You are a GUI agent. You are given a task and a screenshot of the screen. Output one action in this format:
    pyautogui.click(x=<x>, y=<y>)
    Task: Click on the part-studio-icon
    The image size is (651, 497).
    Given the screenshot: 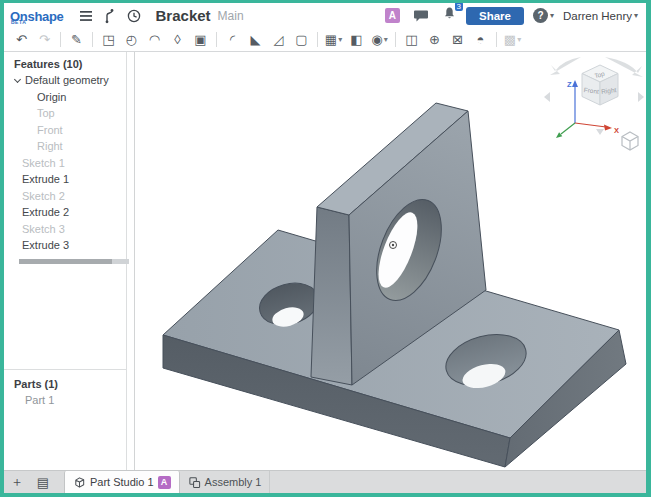 What is the action you would take?
    pyautogui.click(x=80, y=482)
    